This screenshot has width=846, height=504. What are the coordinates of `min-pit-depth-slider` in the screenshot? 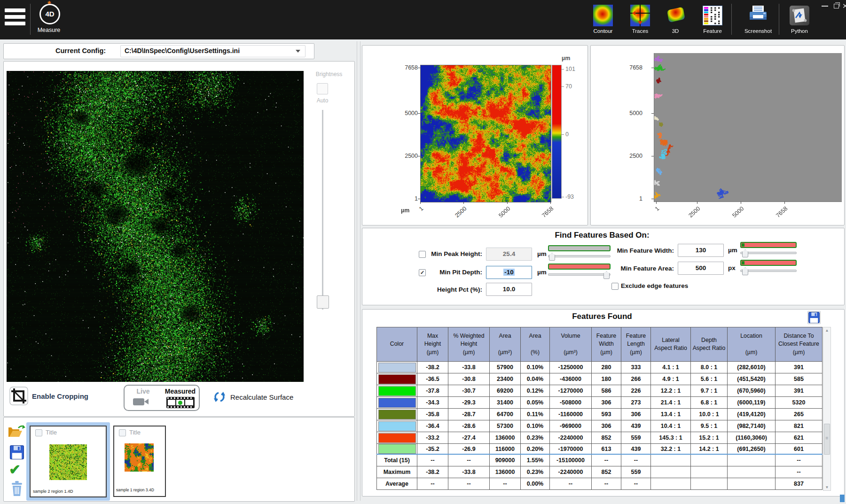 It's located at (579, 271).